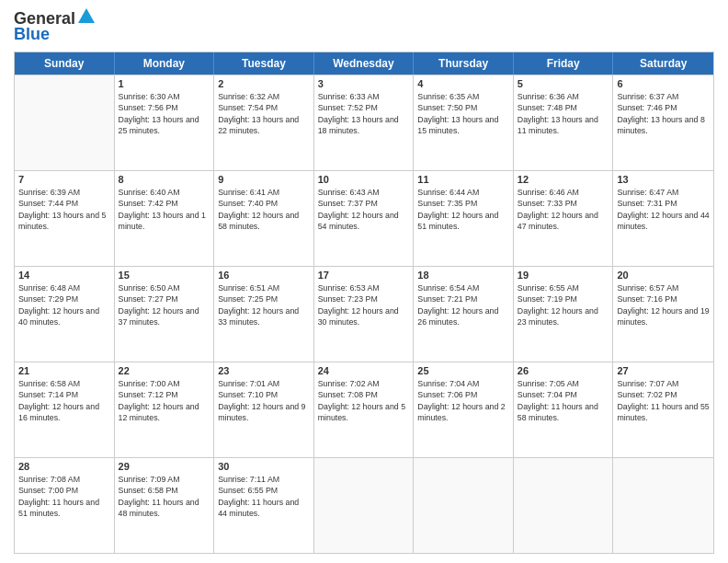 Image resolution: width=728 pixels, height=563 pixels. I want to click on day-info: Sunrise: 7:01 AMSunset: 7:10 PMDaylight:…, so click(264, 401).